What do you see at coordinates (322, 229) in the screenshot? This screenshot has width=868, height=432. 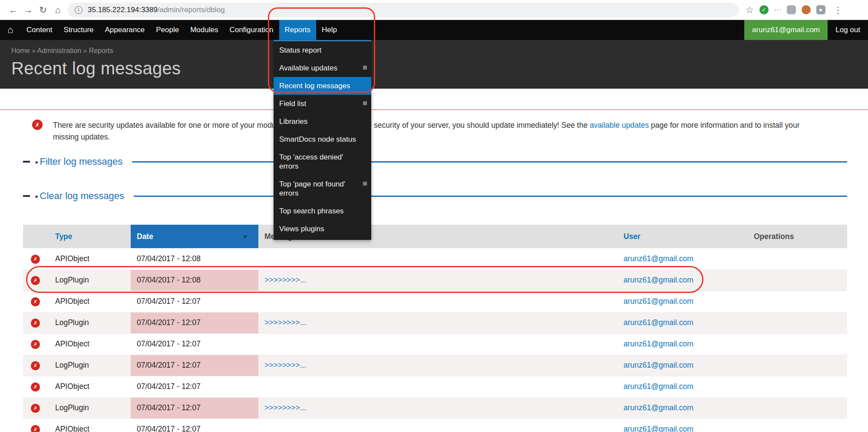 I see `dropdown-item-views-plugins: Views plugins` at bounding box center [322, 229].